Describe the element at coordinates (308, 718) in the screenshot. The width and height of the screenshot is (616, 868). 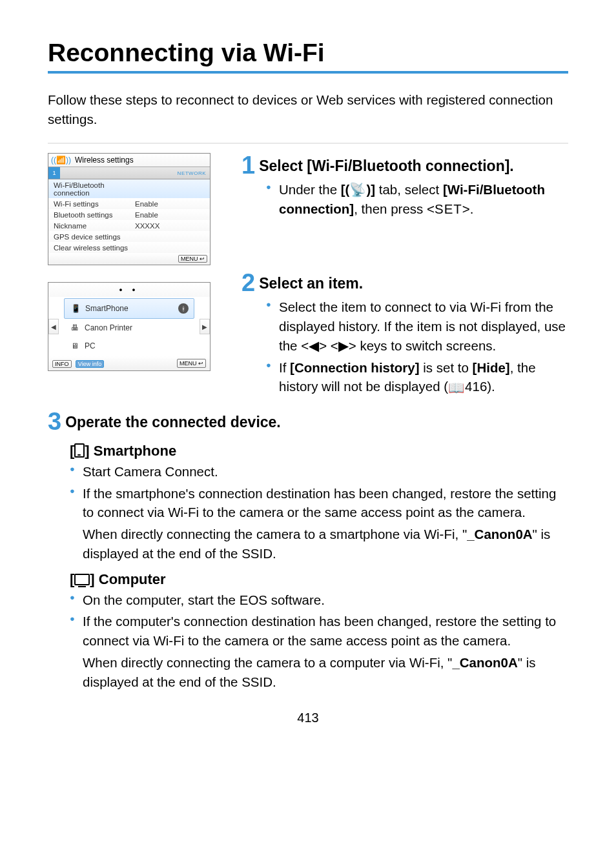
I see `page-number: 413` at that location.